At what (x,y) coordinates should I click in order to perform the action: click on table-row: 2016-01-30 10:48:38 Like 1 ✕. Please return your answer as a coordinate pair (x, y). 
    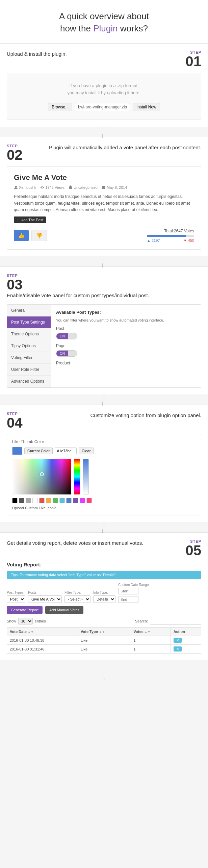
    Looking at the image, I should click on (104, 640).